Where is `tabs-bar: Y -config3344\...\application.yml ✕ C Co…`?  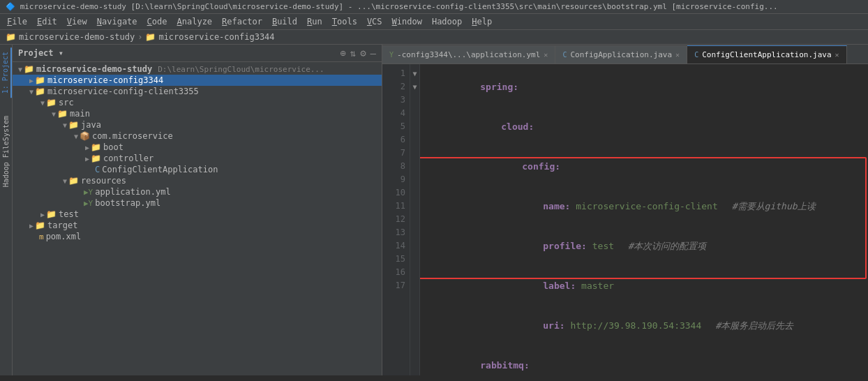
tabs-bar: Y -config3344\...\application.yml ✕ C Co… is located at coordinates (625, 54).